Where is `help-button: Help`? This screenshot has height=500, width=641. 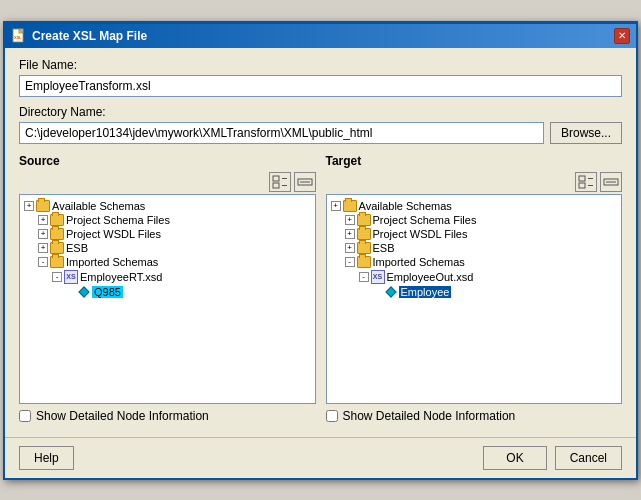 help-button: Help is located at coordinates (46, 458).